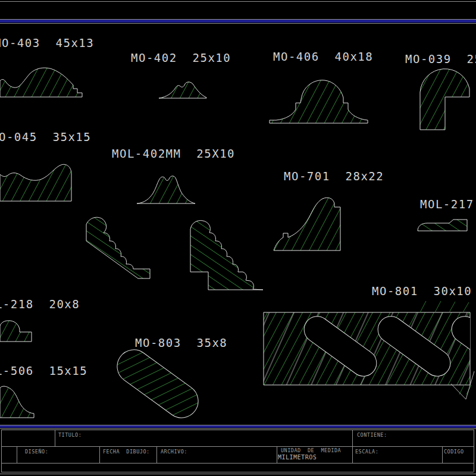 This screenshot has height=476, width=476. I want to click on profile-label-mo-801: MO-801 30x10, so click(422, 291).